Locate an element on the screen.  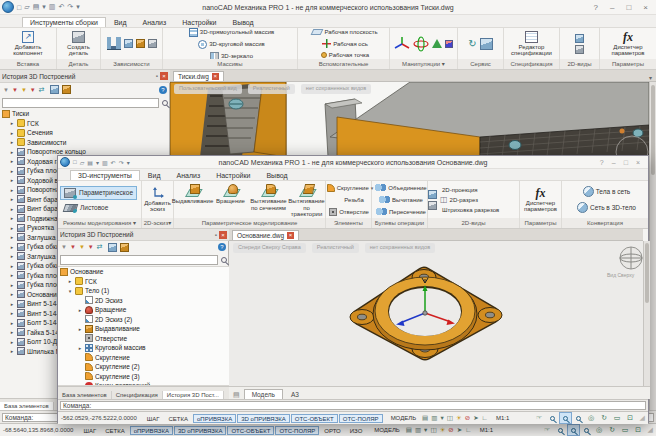
filter-add-icon is located at coordinates (73, 247).